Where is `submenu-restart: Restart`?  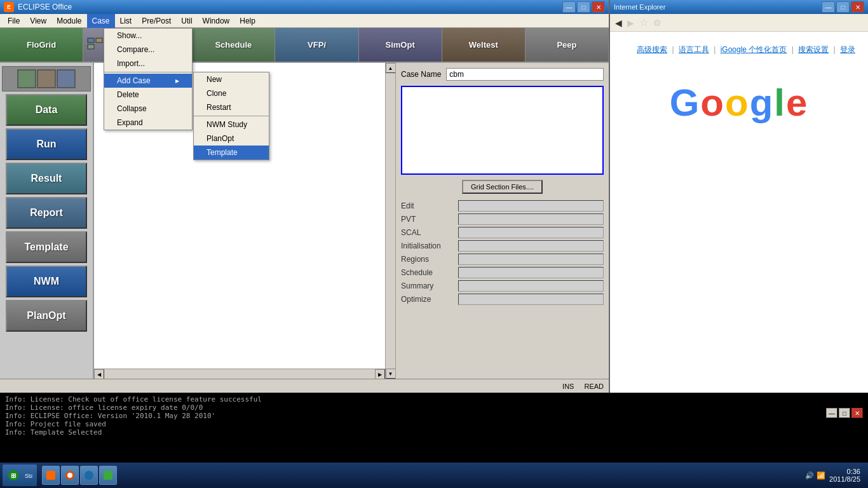 submenu-restart: Restart is located at coordinates (231, 107).